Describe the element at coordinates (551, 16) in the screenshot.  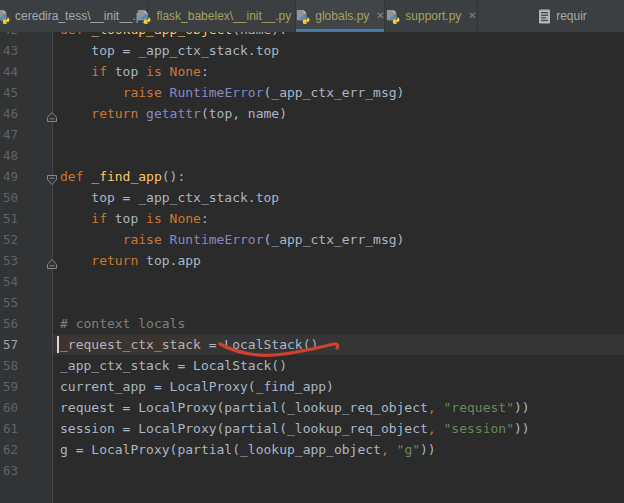
I see `editor-tab-requir: requir` at that location.